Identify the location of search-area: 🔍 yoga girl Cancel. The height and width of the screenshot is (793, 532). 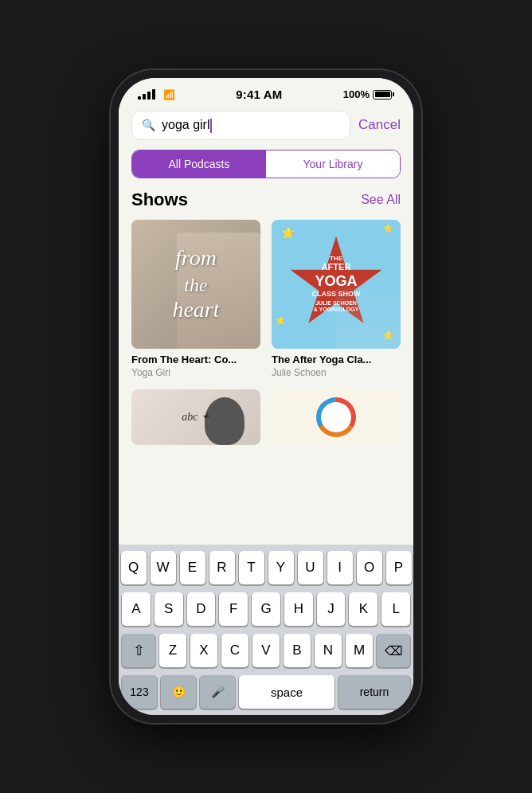
(266, 127).